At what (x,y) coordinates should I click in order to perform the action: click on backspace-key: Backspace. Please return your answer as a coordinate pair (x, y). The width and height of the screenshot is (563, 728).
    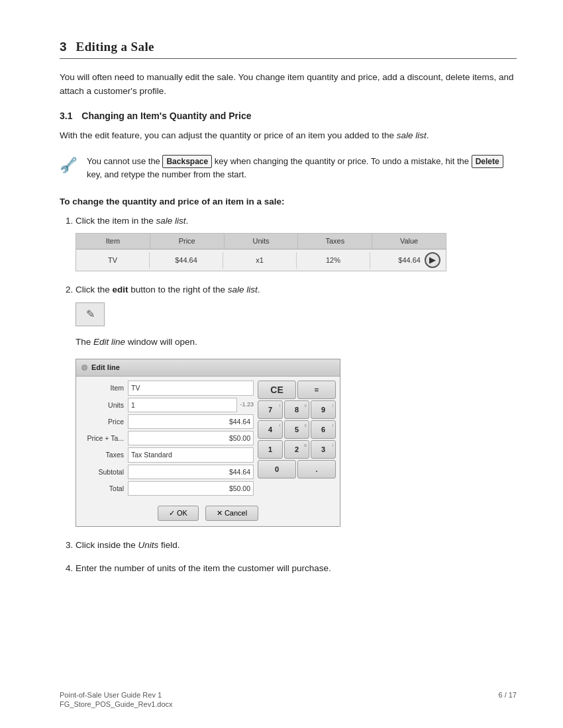
    Looking at the image, I should click on (187, 161).